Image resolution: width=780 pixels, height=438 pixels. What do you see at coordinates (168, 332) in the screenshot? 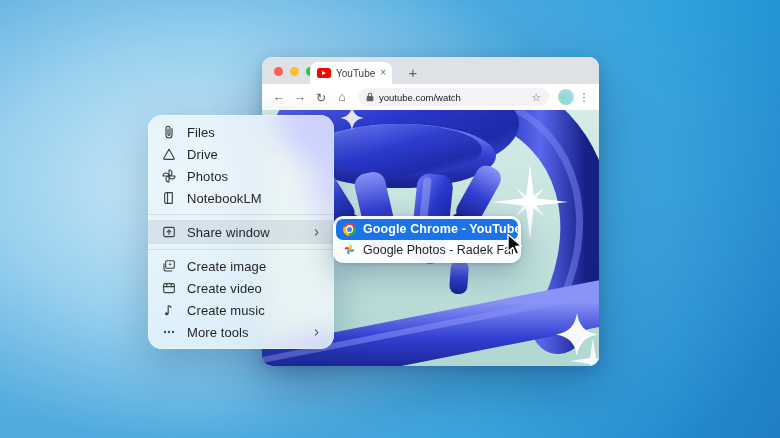
I see `more-tools-icon` at bounding box center [168, 332].